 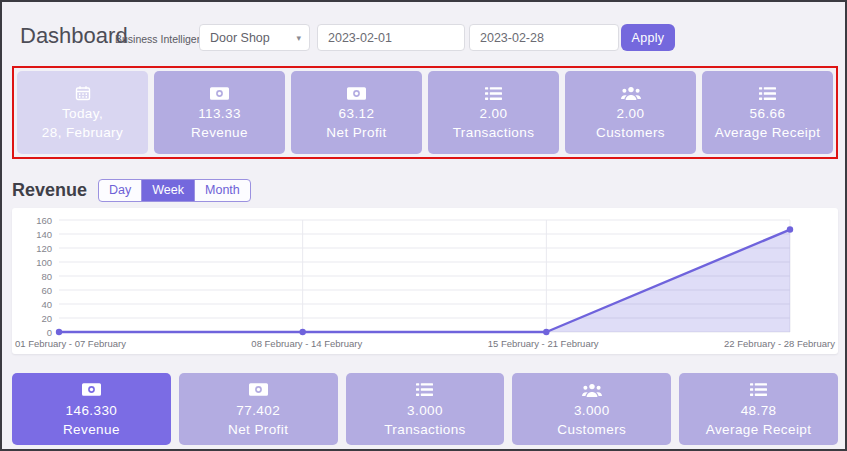 I want to click on revenue-section-title: Revenue, so click(x=50, y=190).